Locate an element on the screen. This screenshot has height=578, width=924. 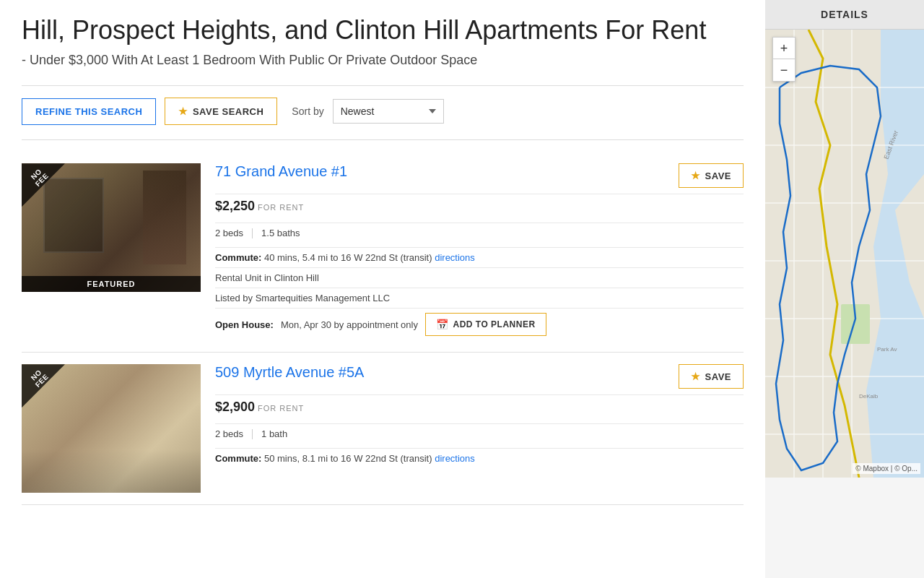
svg-text: Park Av is located at coordinates (886, 350).